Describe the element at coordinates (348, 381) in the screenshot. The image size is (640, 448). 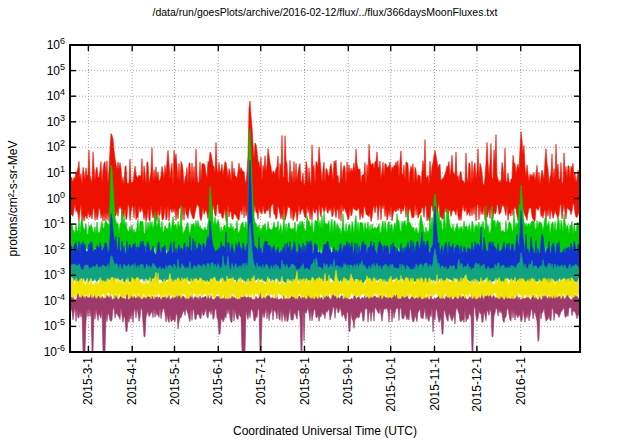
I see `x-tick-label: 2015-9-1` at that location.